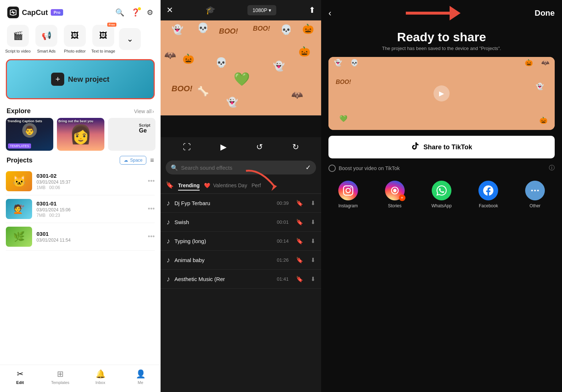 This screenshot has height=392, width=562. Describe the element at coordinates (30, 134) in the screenshot. I see `explore-card-trending: 👨 TEMPLATES Trending Caption Sets` at that location.